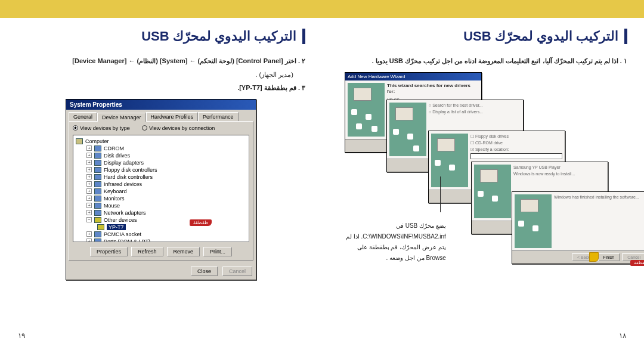 This screenshot has width=644, height=350. What do you see at coordinates (161, 191) in the screenshot?
I see `tree-item: +Keyboard` at bounding box center [161, 191].